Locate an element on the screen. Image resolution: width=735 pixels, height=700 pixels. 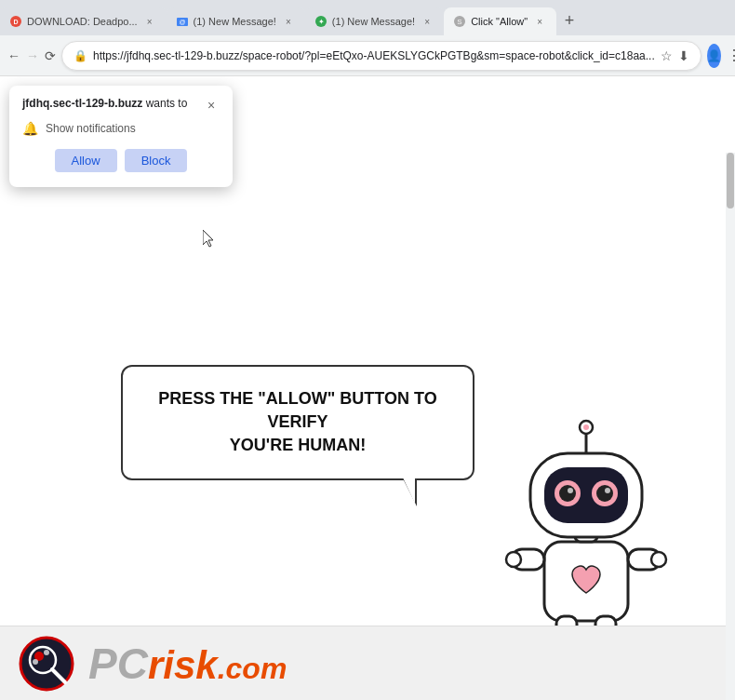
download-icon: ⬇ is located at coordinates (684, 56).